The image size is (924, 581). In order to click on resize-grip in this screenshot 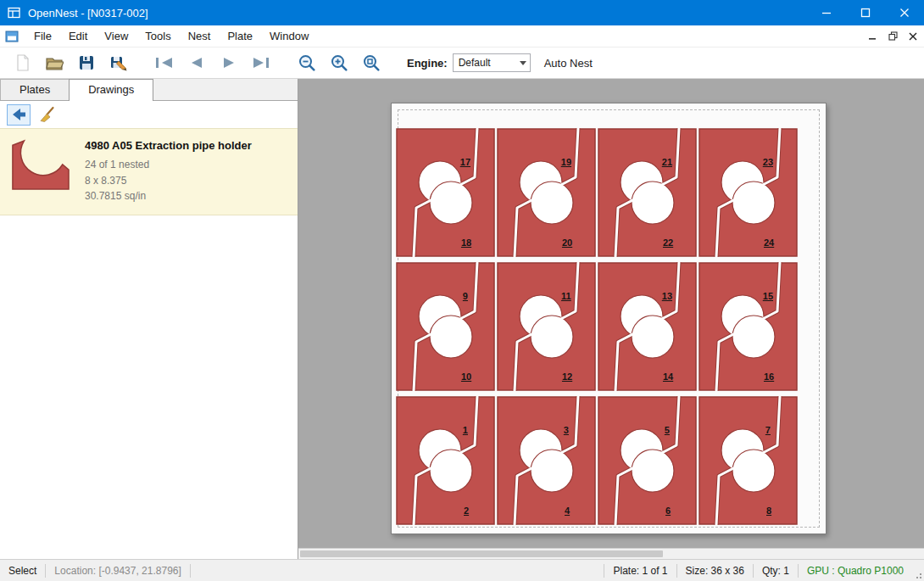, I will do `click(918, 570)`.